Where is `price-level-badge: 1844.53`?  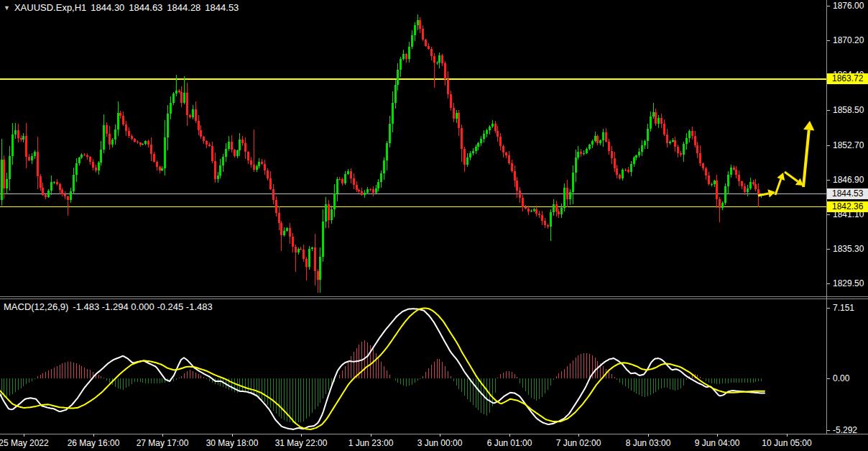
price-level-badge: 1844.53 is located at coordinates (848, 194).